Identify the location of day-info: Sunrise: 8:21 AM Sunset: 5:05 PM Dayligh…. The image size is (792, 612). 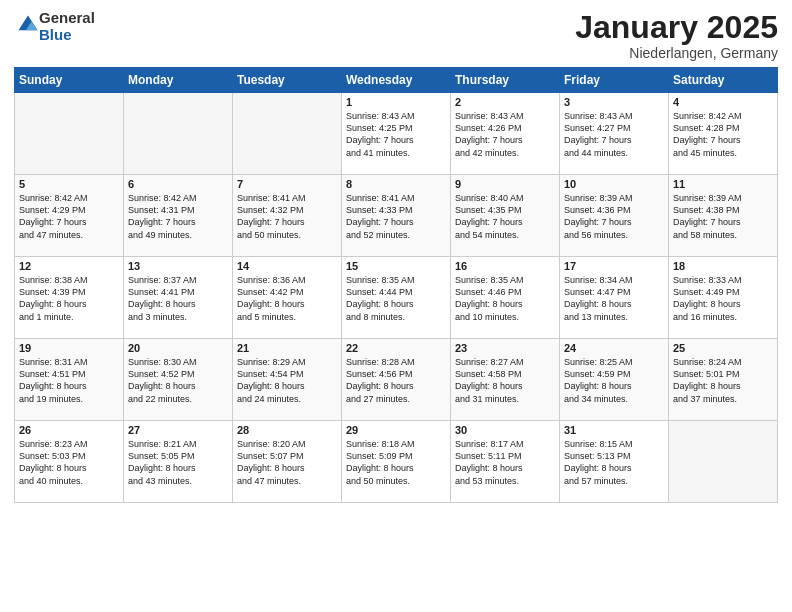
(178, 462).